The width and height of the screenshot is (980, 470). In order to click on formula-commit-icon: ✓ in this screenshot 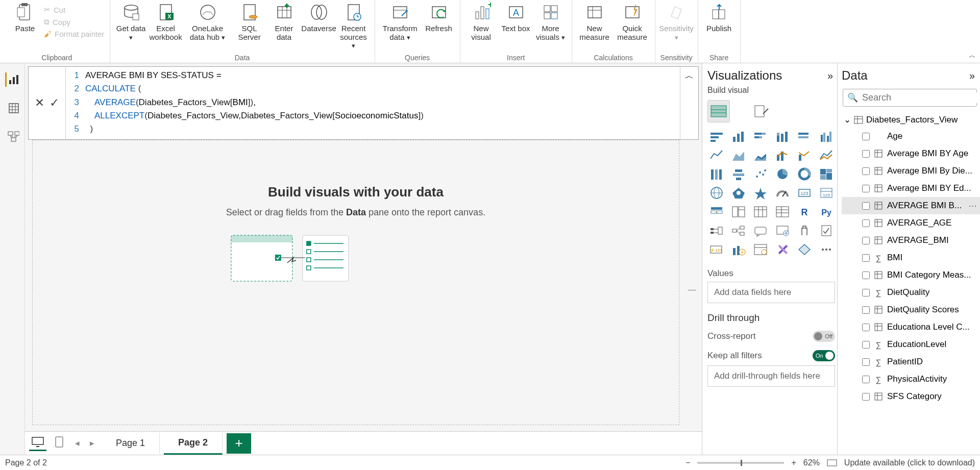, I will do `click(54, 103)`.